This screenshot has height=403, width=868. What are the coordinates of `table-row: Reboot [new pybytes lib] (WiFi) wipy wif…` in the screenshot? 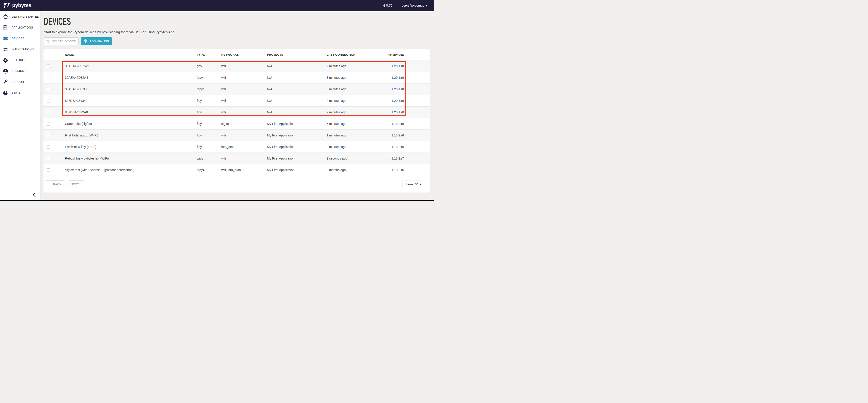 It's located at (237, 158).